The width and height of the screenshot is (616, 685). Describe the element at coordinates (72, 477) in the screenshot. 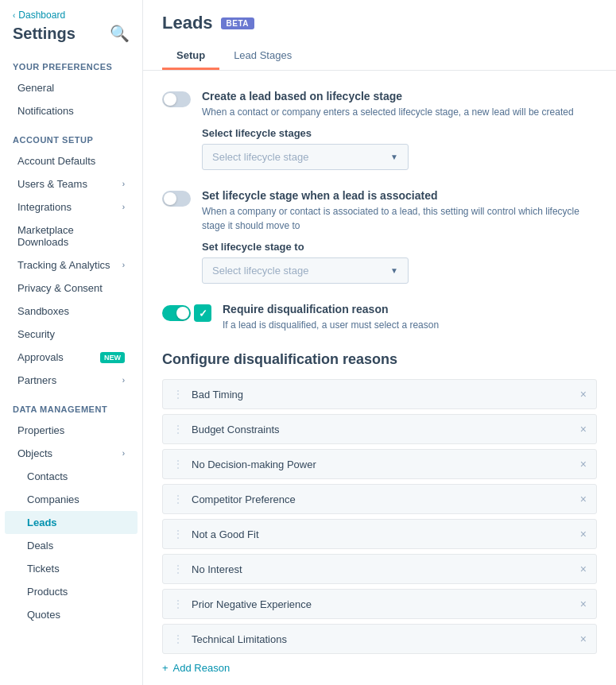

I see `sidebar-item-contacts: Contacts` at that location.